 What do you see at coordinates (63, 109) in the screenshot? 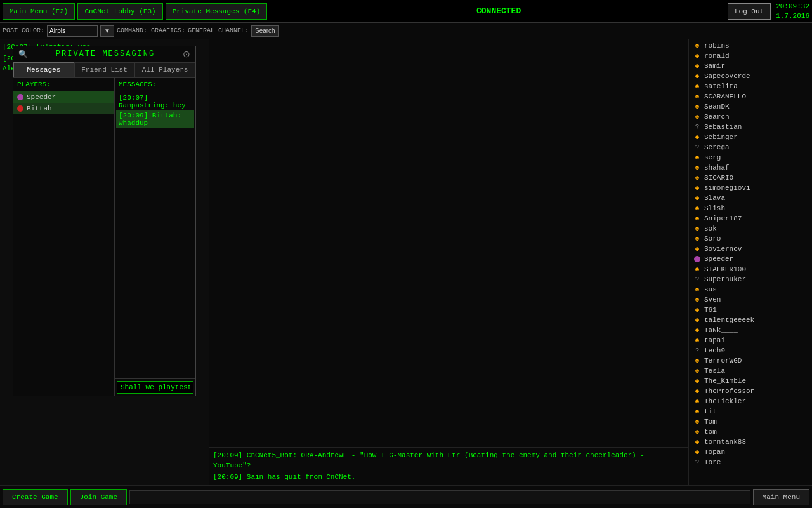
I see `pm-player-item: Bittah` at bounding box center [63, 109].